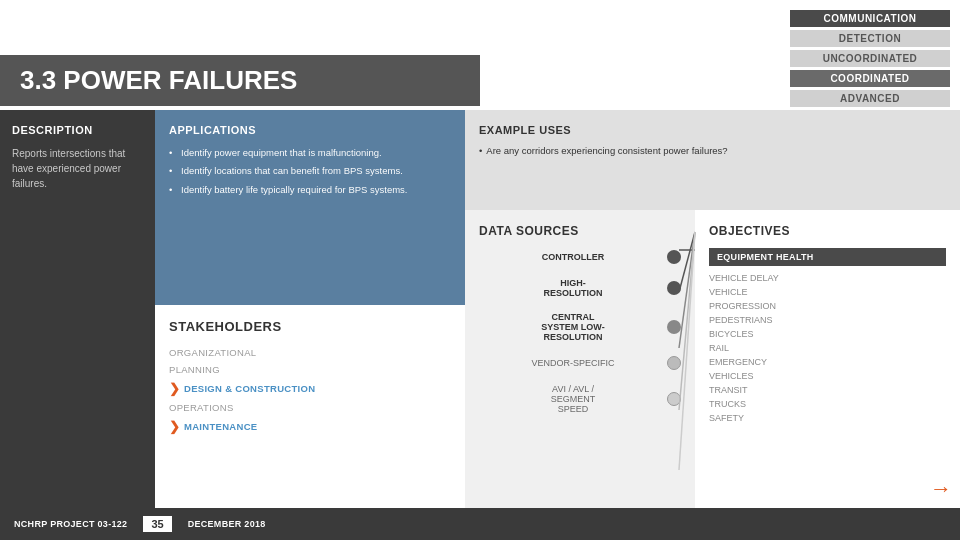 Image resolution: width=960 pixels, height=540 pixels. I want to click on data-sources-panel: DATA SOURCES CONTROLLER HIGH- RESOLUTION…, so click(580, 359).